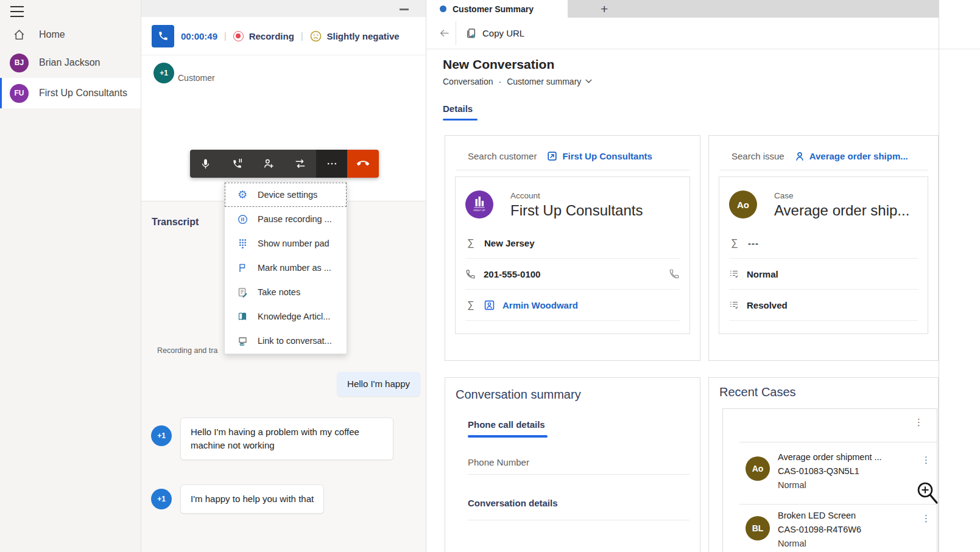  What do you see at coordinates (18, 12) in the screenshot?
I see `hamburger-menu-button` at bounding box center [18, 12].